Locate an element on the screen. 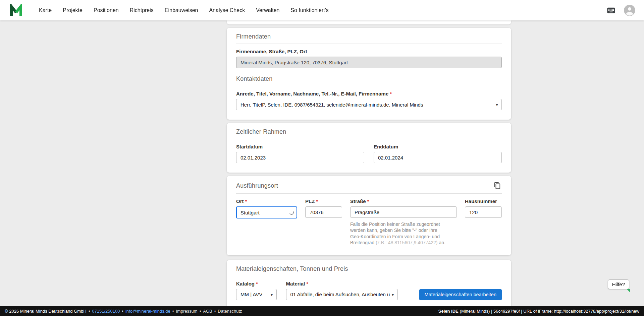  email-link: info@mineral-minds.de is located at coordinates (148, 311).